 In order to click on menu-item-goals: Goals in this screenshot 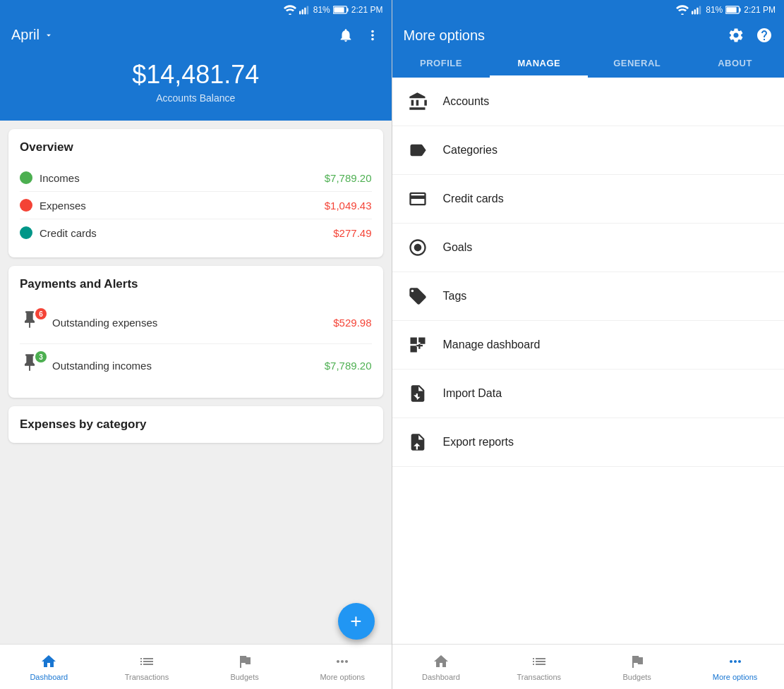, I will do `click(589, 248)`.